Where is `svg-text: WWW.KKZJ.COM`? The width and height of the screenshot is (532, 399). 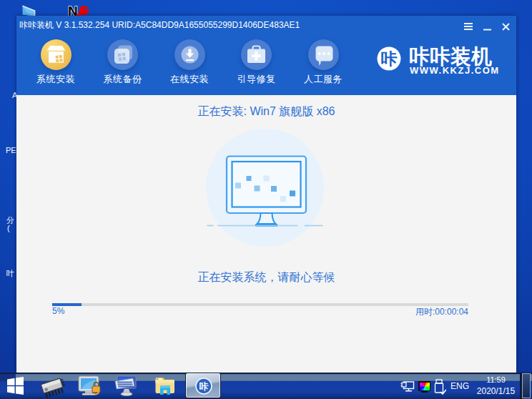 svg-text: WWW.KKZJ.COM is located at coordinates (455, 70).